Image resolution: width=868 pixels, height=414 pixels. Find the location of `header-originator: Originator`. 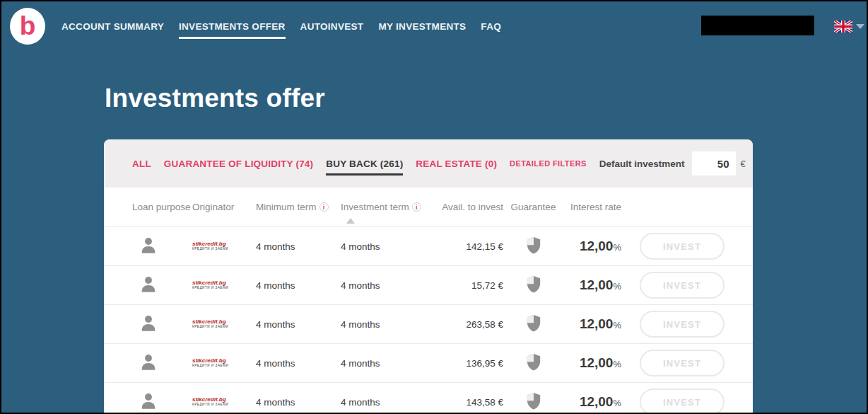

header-originator: Originator is located at coordinates (224, 207).